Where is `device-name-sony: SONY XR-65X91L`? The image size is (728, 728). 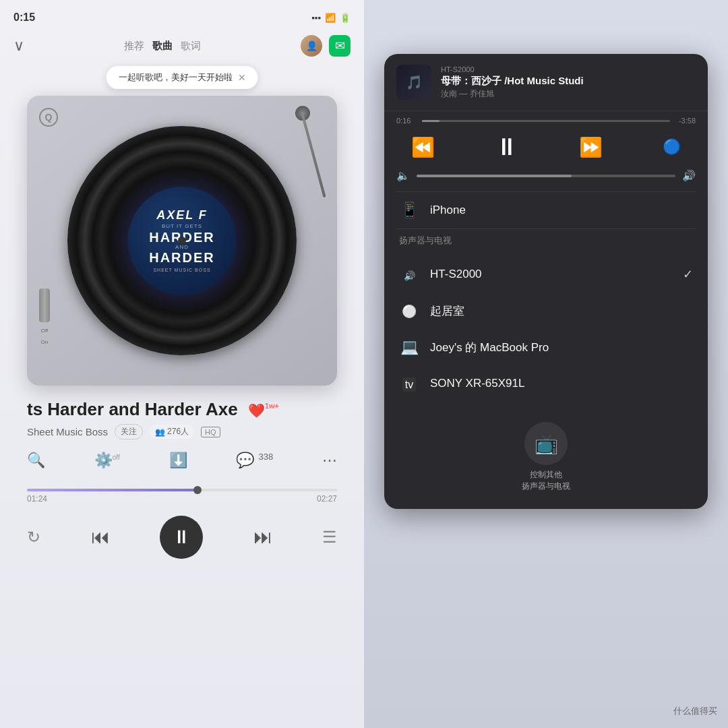
device-name-sony: SONY XR-65X91L is located at coordinates (562, 384).